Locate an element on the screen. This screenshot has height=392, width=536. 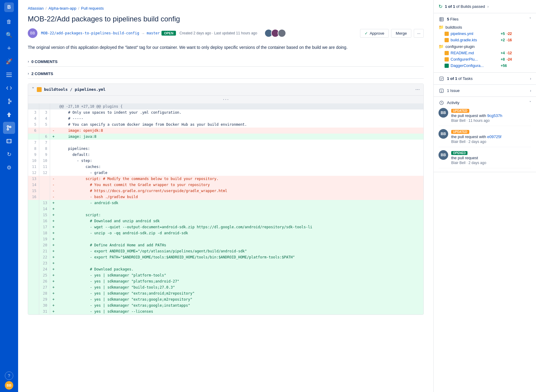
builds-count: 1 of 1 of Builds passed is located at coordinates (465, 7).